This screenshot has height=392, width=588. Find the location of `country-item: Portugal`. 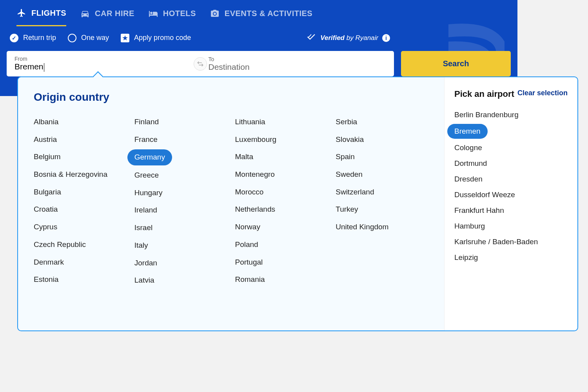

country-item: Portugal is located at coordinates (281, 263).